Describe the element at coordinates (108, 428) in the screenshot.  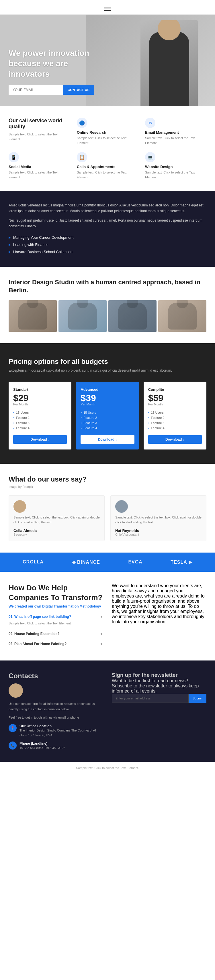
I see `pricing-feature-1-3: Feature 4` at that location.